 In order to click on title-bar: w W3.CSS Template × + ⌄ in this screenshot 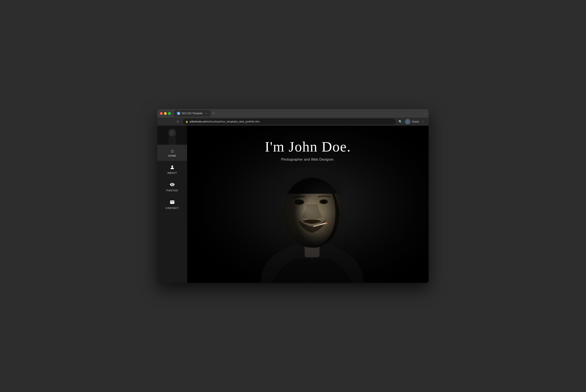, I will do `click(293, 113)`.